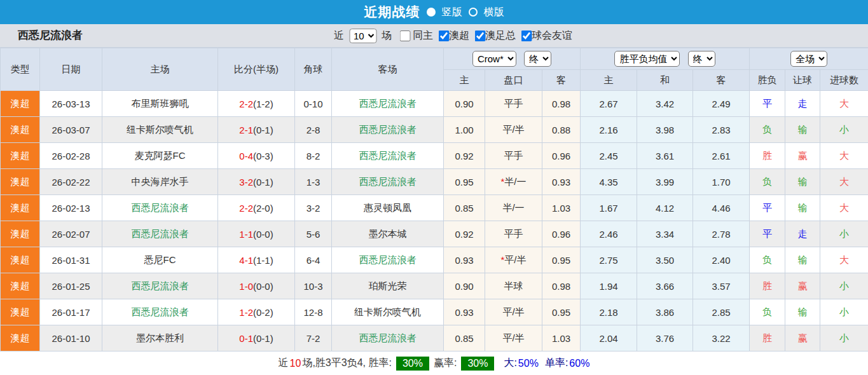 This screenshot has height=375, width=868. Describe the element at coordinates (413, 364) in the screenshot. I see `win-rate-badge: 30%` at that location.